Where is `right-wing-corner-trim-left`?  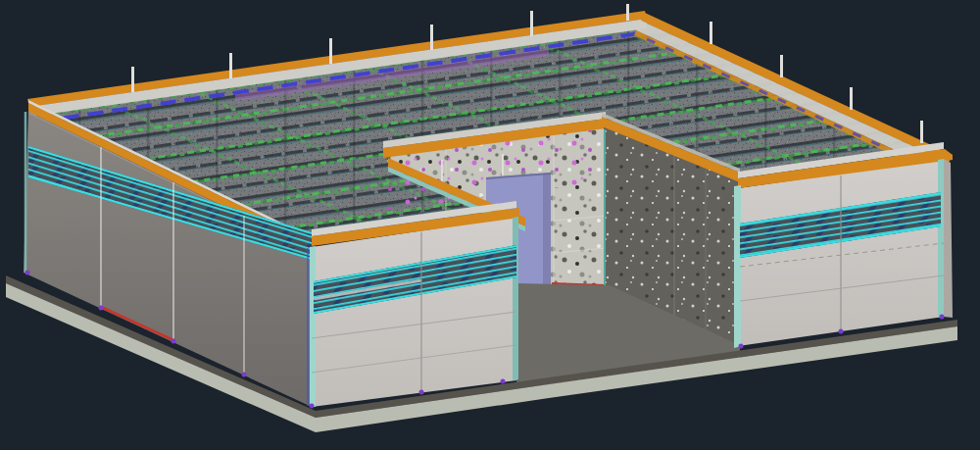 right-wing-corner-trim-left is located at coordinates (737, 267).